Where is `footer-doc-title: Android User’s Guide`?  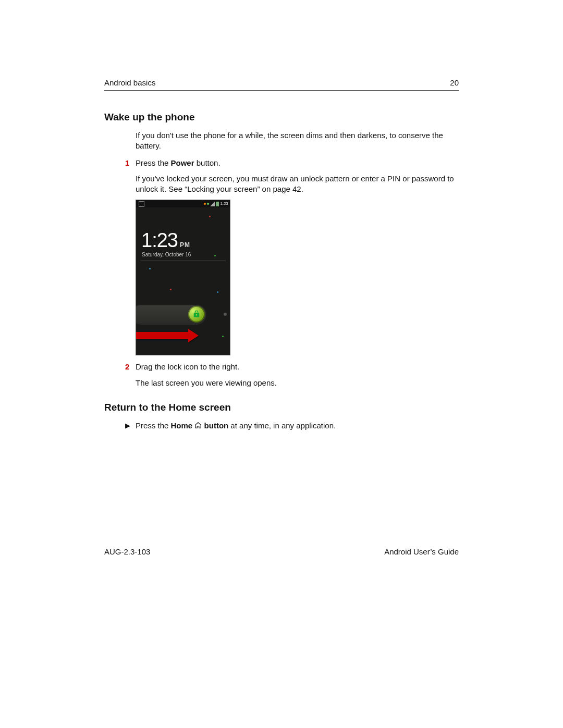
footer-doc-title: Android User’s Guide is located at coordinates (421, 551).